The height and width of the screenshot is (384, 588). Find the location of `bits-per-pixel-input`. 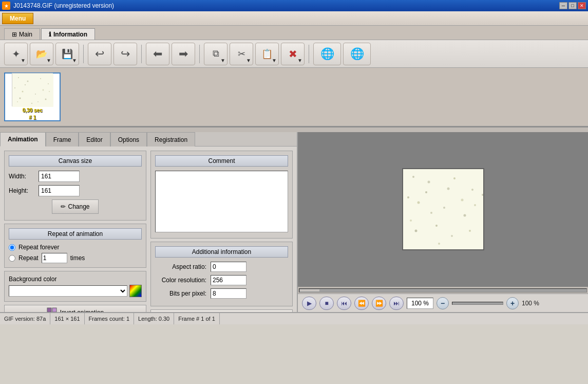

bits-per-pixel-input is located at coordinates (229, 294).